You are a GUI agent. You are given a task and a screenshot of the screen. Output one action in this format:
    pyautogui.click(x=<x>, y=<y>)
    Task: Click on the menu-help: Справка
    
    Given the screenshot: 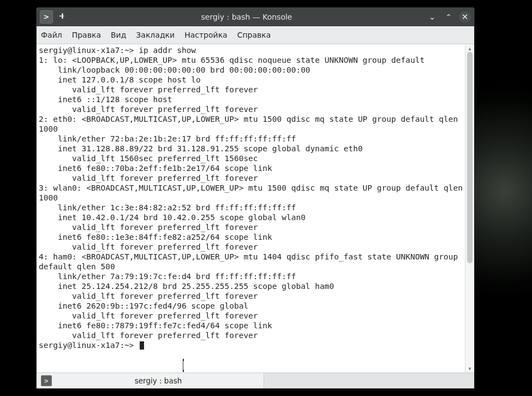 What is the action you would take?
    pyautogui.click(x=254, y=35)
    